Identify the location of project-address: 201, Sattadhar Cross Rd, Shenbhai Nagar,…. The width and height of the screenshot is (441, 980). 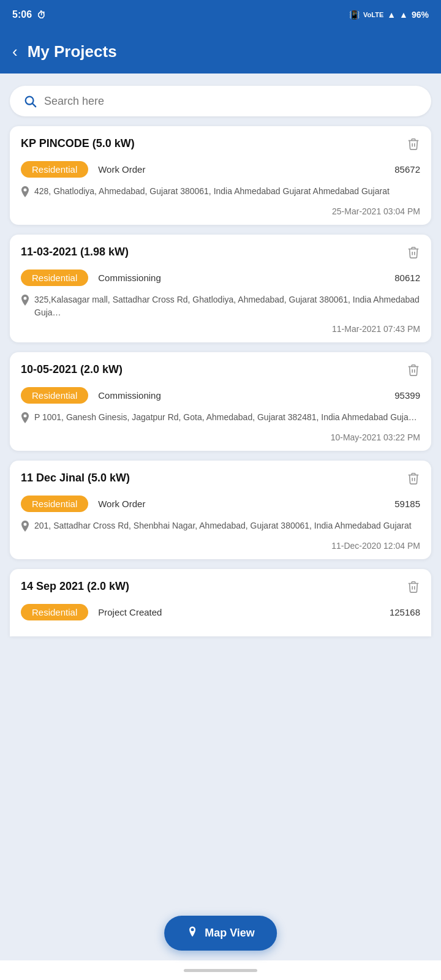
(223, 526).